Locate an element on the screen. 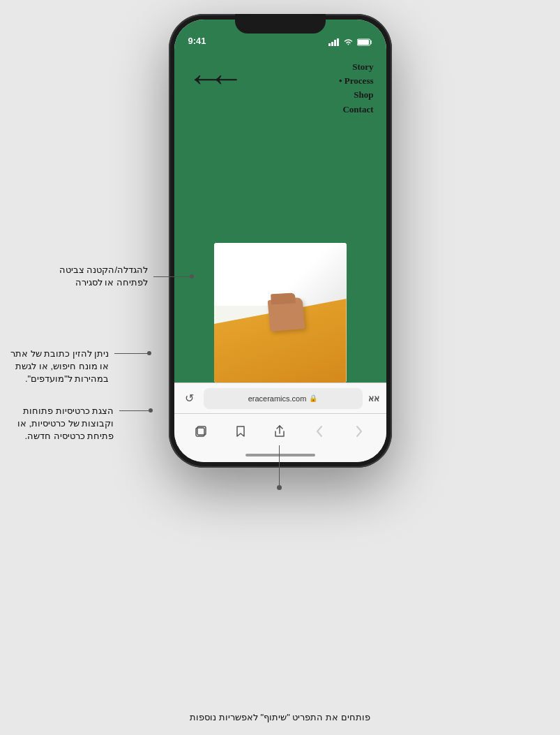 This screenshot has height=735, width=560. nav-shop: Shop is located at coordinates (363, 95).